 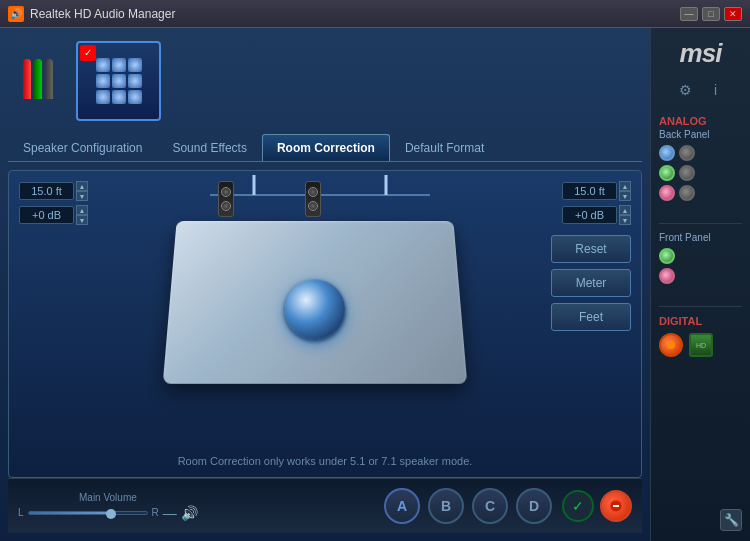 What do you see at coordinates (667, 173) in the screenshot?
I see `jack-green-back` at bounding box center [667, 173].